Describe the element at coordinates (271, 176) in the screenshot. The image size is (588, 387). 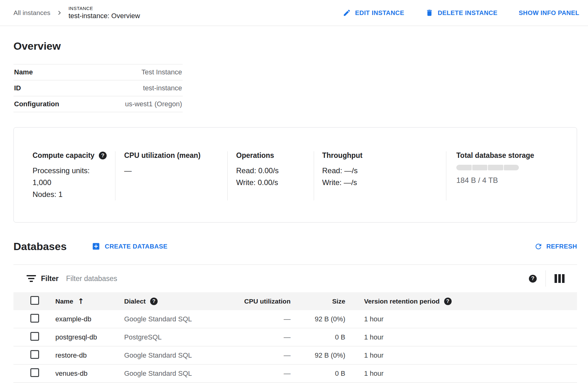
I see `metric-operations: Operations Read: 0.00/s Write: 0.00/s` at that location.